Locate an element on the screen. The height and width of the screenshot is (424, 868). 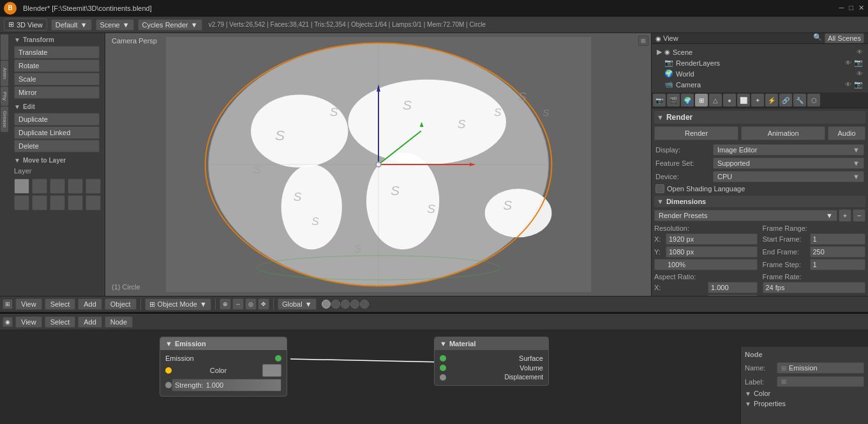
node-name-value: ⊞ Emission is located at coordinates (821, 368).